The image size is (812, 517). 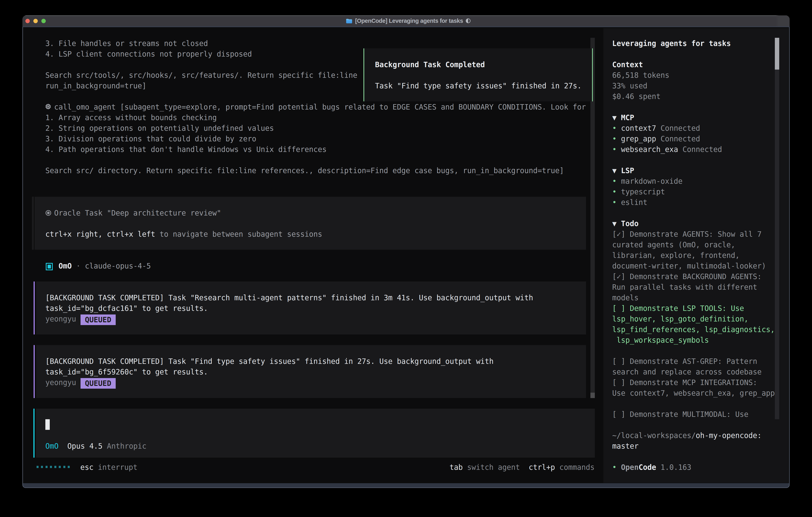 I want to click on text-segment: [BACKGROUND TASK COMPLETED] Task "Resear…, so click(x=289, y=298).